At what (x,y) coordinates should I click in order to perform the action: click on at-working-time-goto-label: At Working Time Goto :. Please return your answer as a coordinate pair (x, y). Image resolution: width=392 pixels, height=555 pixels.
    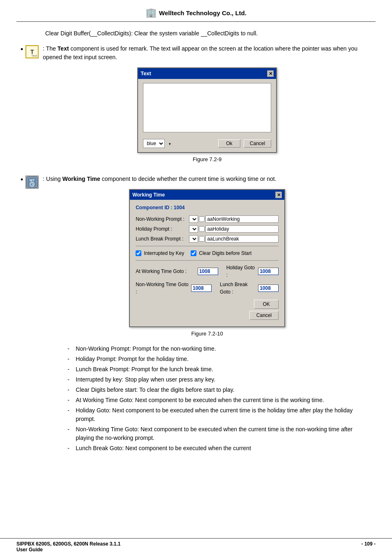
    Looking at the image, I should click on (166, 271).